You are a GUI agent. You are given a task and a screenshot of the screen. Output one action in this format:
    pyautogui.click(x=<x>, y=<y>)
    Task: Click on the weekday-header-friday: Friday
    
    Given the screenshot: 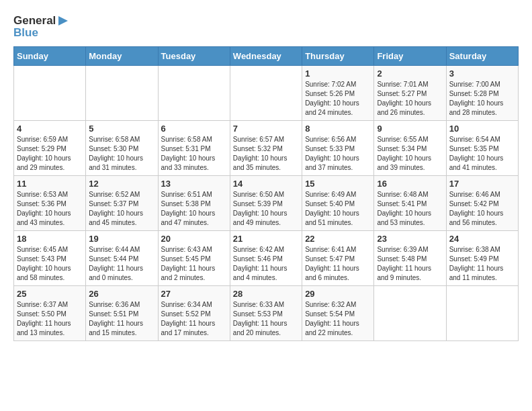 What is the action you would take?
    pyautogui.click(x=410, y=56)
    